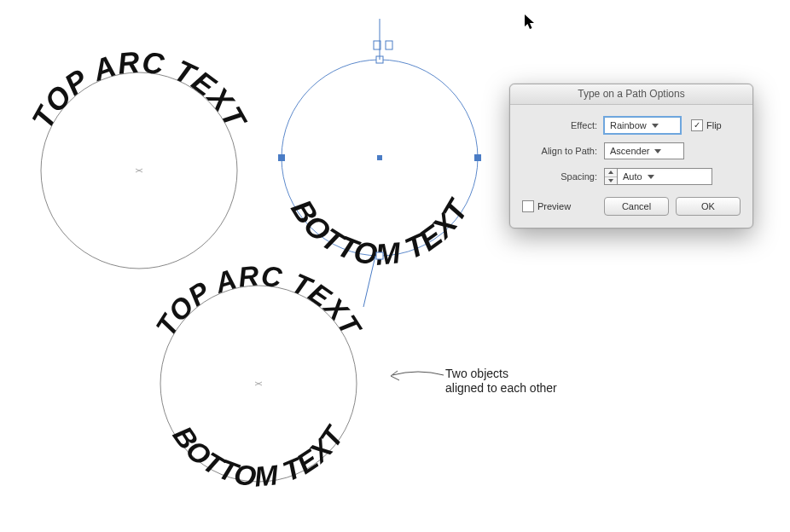  I want to click on align-to-path-label: Align to Path:, so click(563, 151).